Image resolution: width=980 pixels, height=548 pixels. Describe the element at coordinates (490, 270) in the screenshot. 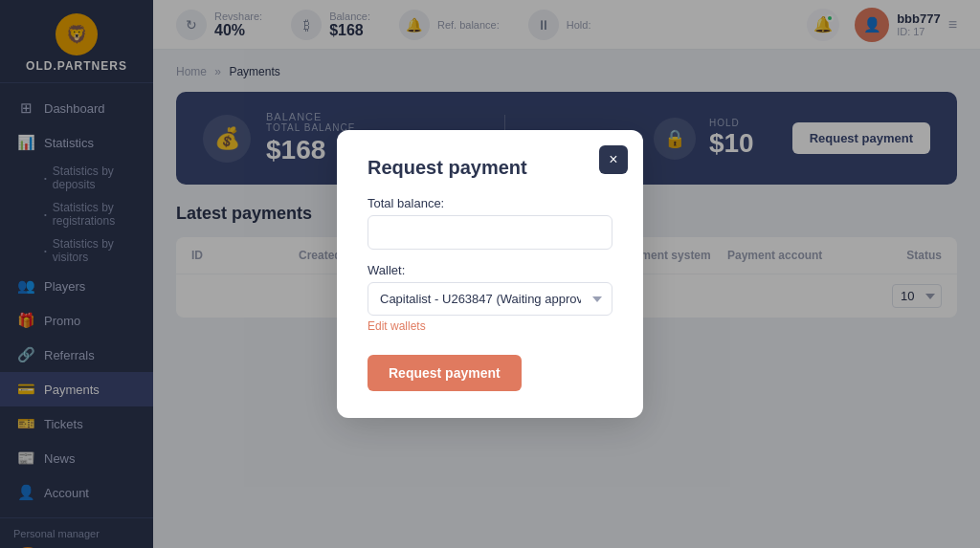

I see `wallet-field-label: Wallet:` at that location.